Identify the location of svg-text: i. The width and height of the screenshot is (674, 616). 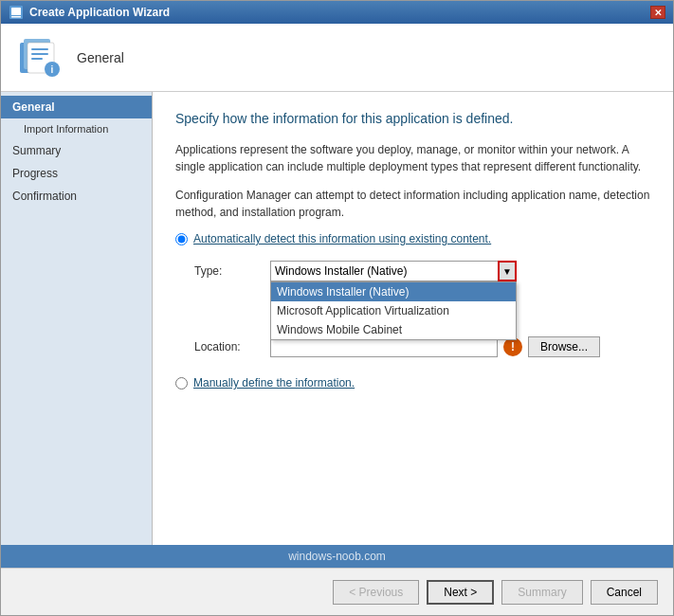
(53, 70).